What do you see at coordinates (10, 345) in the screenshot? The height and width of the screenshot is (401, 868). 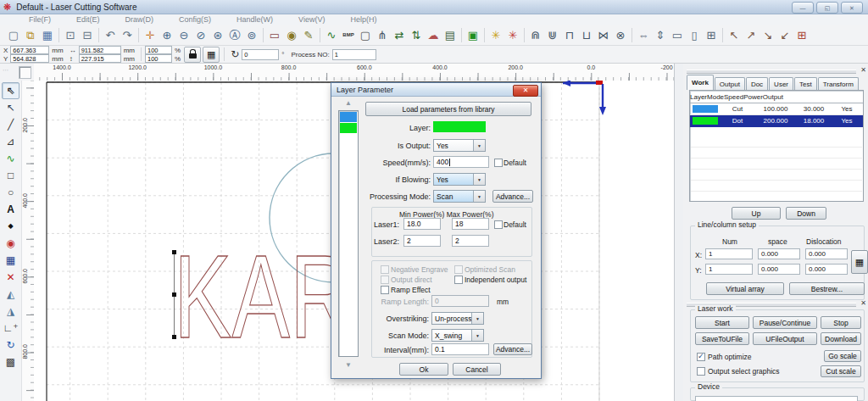 I see `rotate-tool: ↻` at bounding box center [10, 345].